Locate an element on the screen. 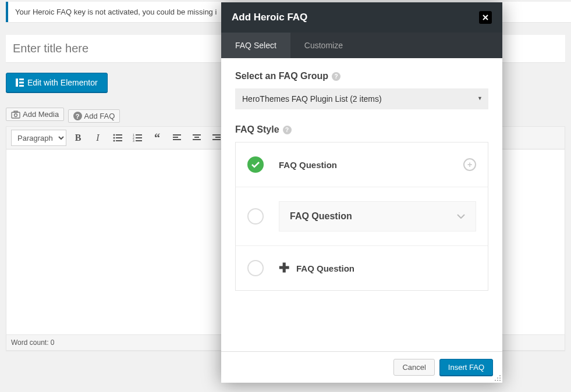  question-icon: ? is located at coordinates (78, 116).